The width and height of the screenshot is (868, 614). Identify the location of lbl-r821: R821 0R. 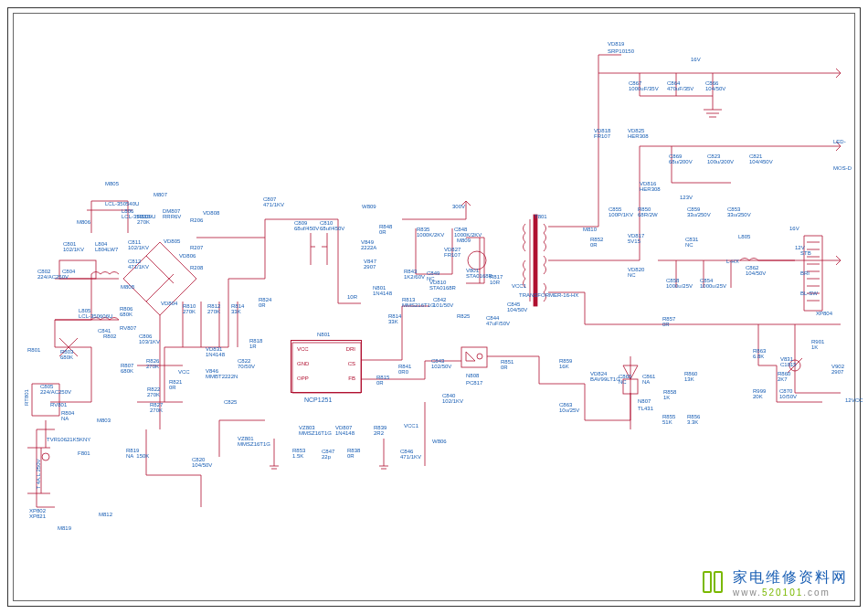
(175, 385).